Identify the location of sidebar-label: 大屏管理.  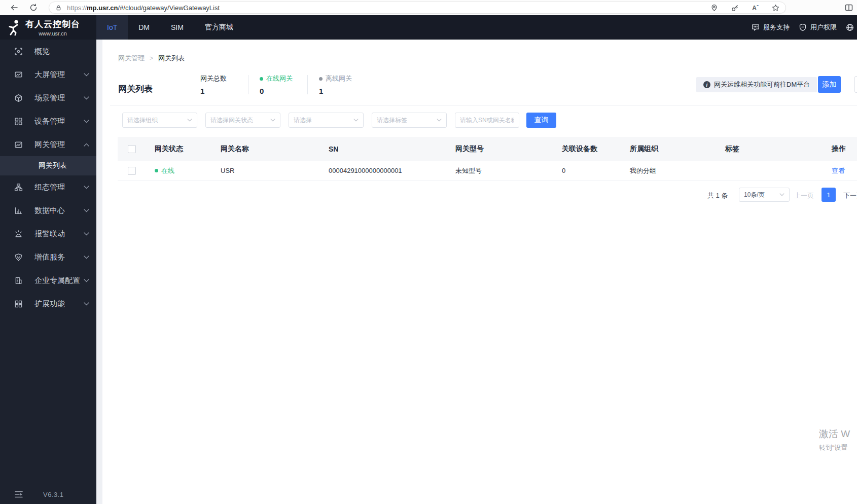
(59, 75).